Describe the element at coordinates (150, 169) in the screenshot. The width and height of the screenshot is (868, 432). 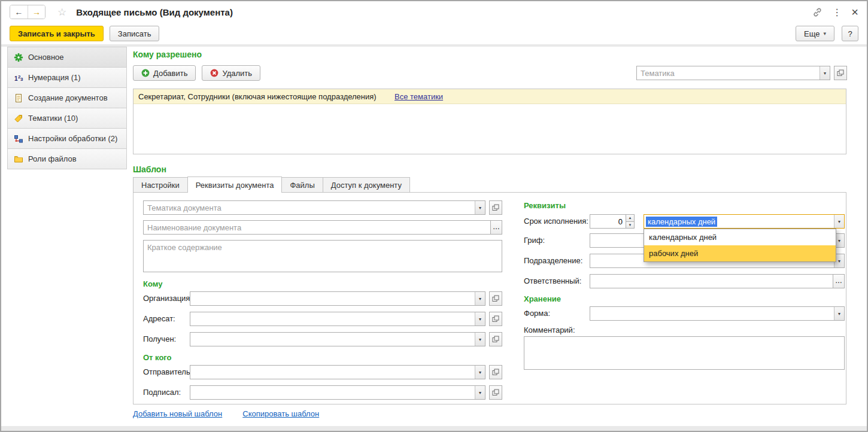
I see `template-section-title: Шаблон` at that location.